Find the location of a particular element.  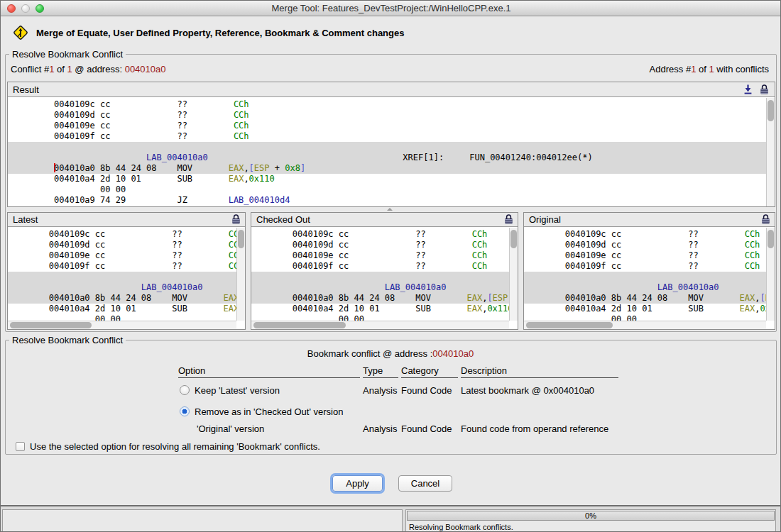

column-header-option: Option is located at coordinates (269, 372).